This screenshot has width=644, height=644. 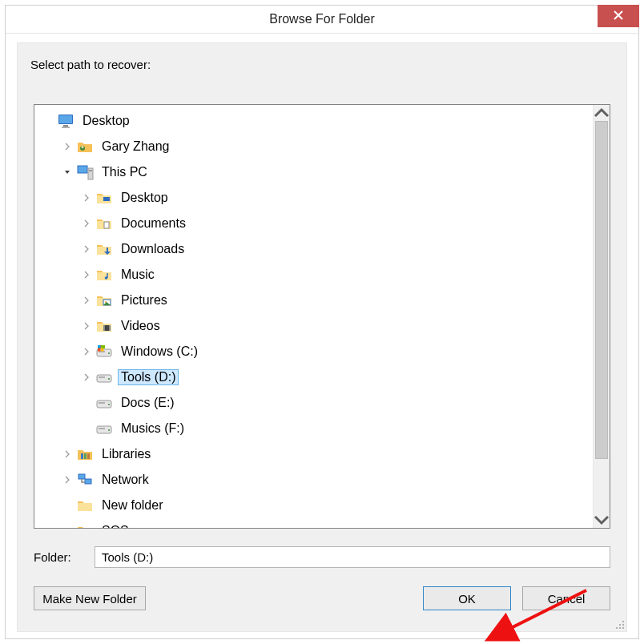 What do you see at coordinates (322, 599) in the screenshot?
I see `button-row: Make New Folder OK Cancel` at bounding box center [322, 599].